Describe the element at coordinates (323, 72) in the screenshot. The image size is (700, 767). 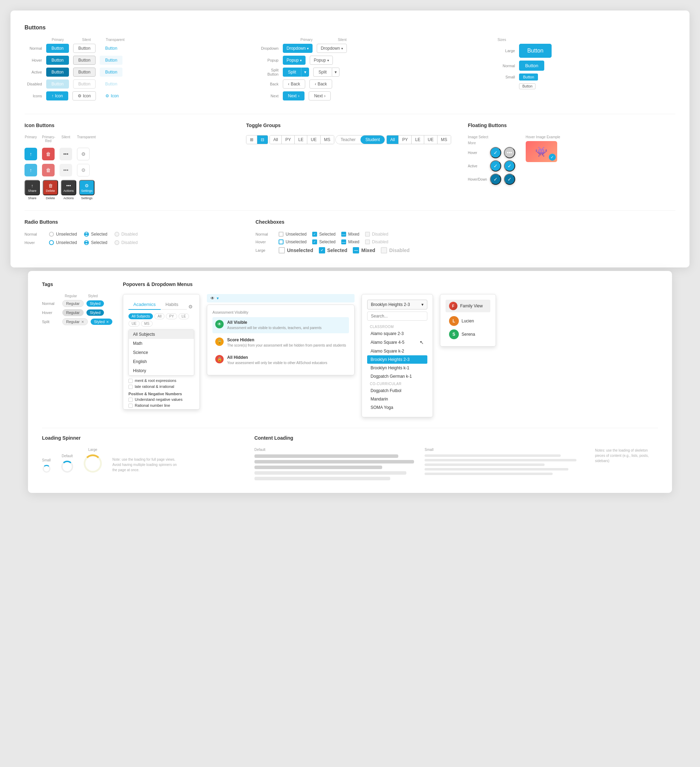
I see `split-main-silent: Split` at that location.